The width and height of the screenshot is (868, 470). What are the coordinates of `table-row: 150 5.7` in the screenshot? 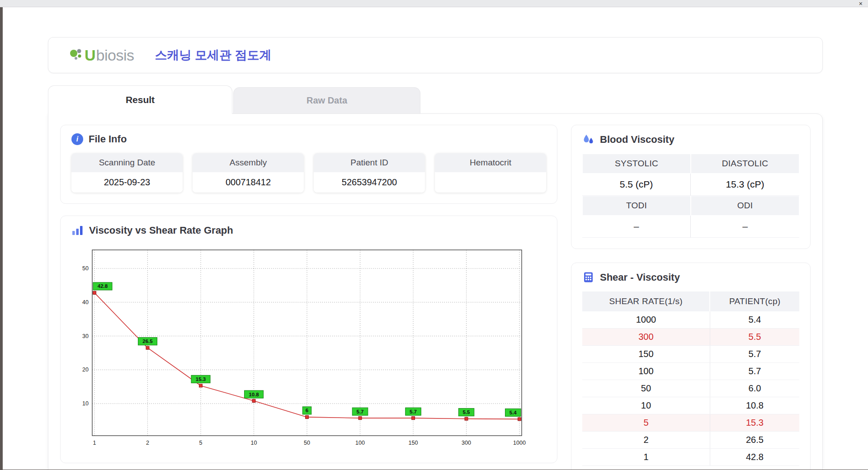 It's located at (691, 354).